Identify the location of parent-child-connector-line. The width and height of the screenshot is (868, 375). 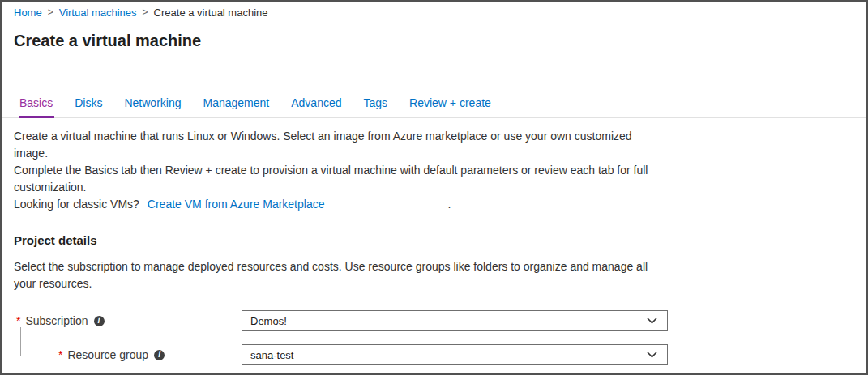
(36, 342).